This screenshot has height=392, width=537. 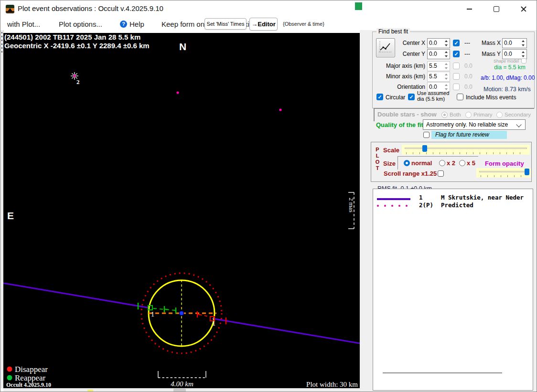 What do you see at coordinates (226, 24) in the screenshot?
I see `set-miss-times-button: Set 'Miss' Times` at bounding box center [226, 24].